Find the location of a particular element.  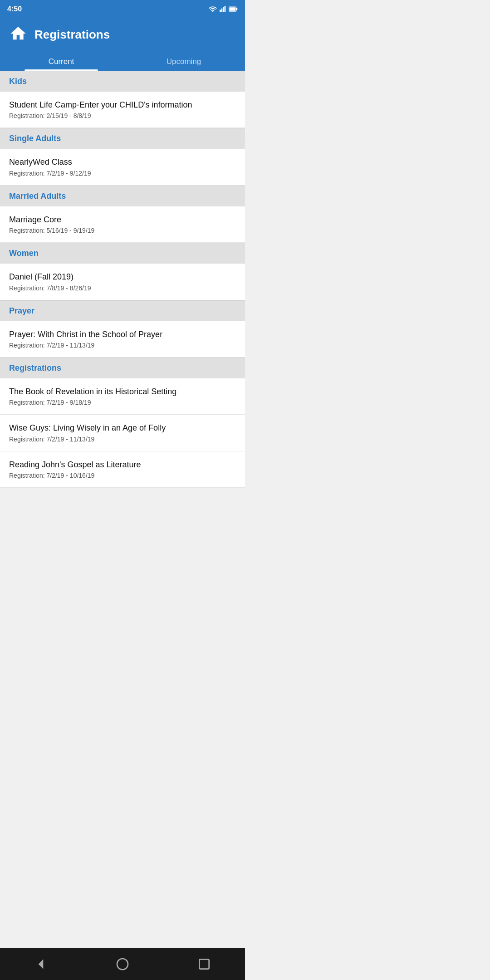

status-icons is located at coordinates (223, 9).